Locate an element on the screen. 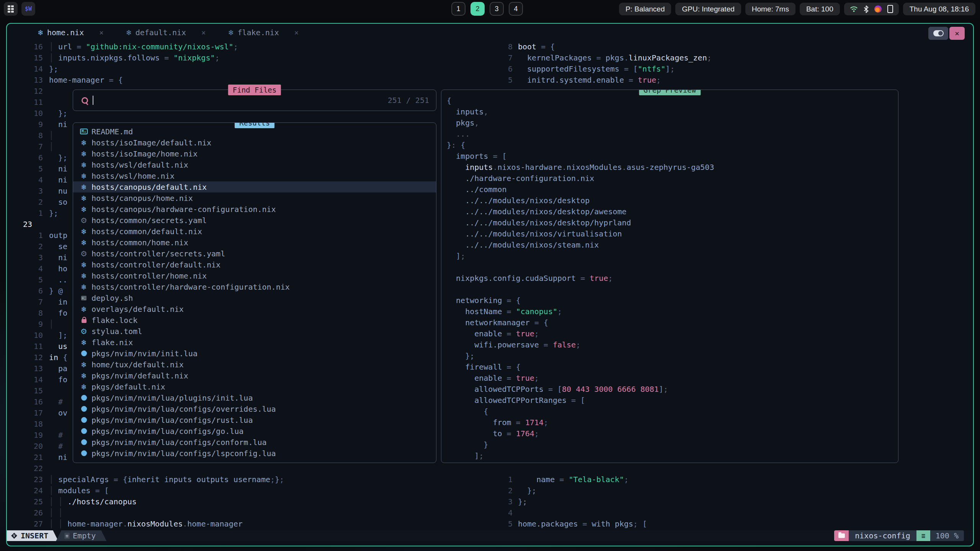  editor-pane-right-bottom: 1 name = "Tela-black";2 };3};45home.pack… is located at coordinates (731, 502).